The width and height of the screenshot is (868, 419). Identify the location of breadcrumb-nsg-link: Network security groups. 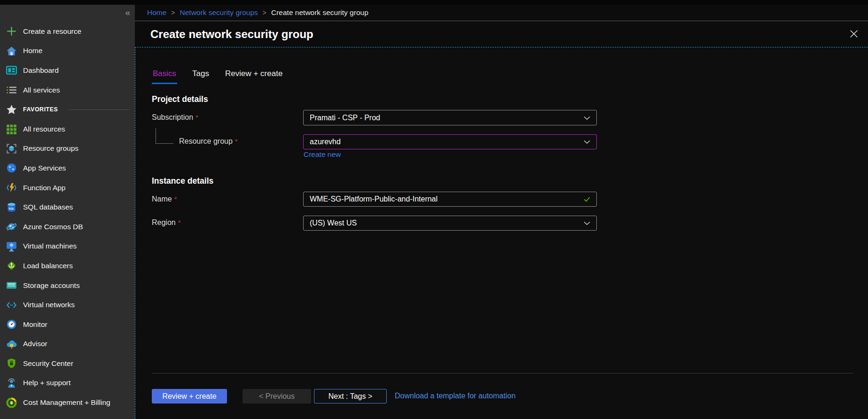
(219, 13).